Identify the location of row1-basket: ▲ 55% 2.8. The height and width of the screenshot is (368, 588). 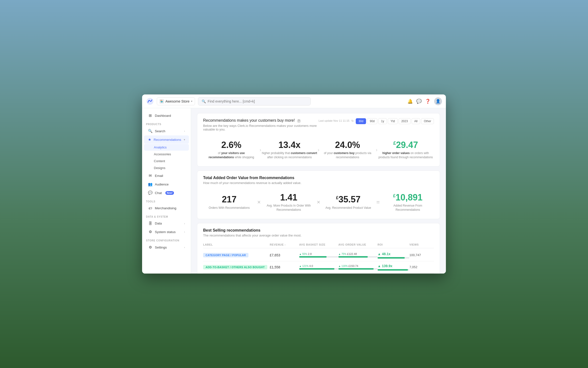
(319, 255).